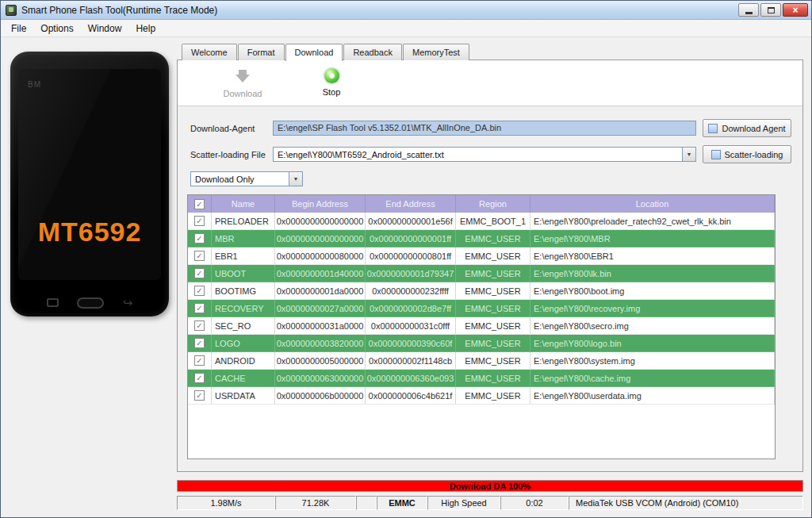 The image size is (812, 518). I want to click on partition-row-logo: ✓LOGO0x00000000038200000x000000000390c60…, so click(481, 343).